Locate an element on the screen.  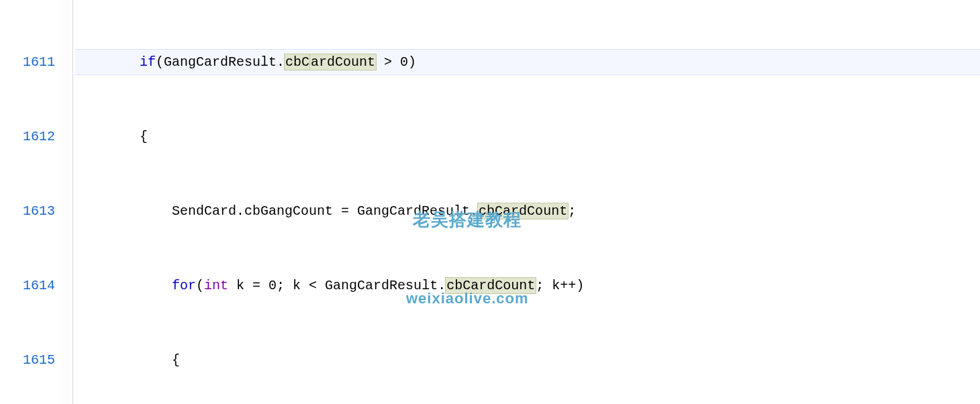
line-number: 1613 is located at coordinates (28, 211).